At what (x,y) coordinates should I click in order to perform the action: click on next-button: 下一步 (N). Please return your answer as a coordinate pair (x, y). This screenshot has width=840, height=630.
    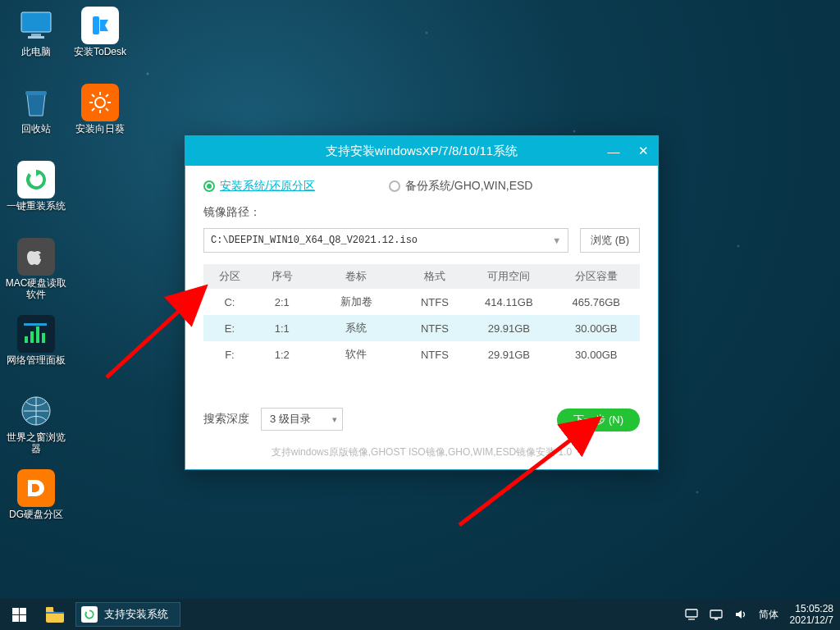
    Looking at the image, I should click on (599, 420).